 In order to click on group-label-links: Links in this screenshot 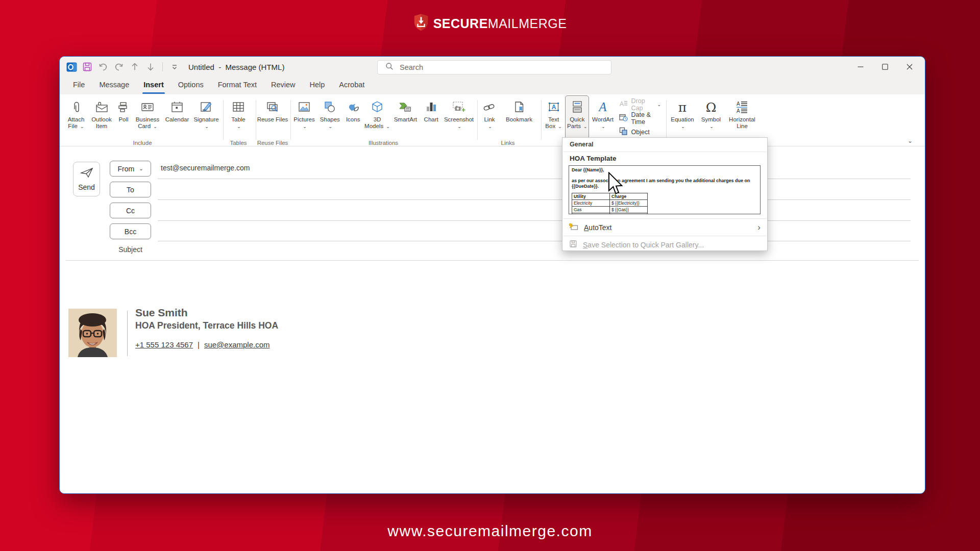, I will do `click(508, 143)`.